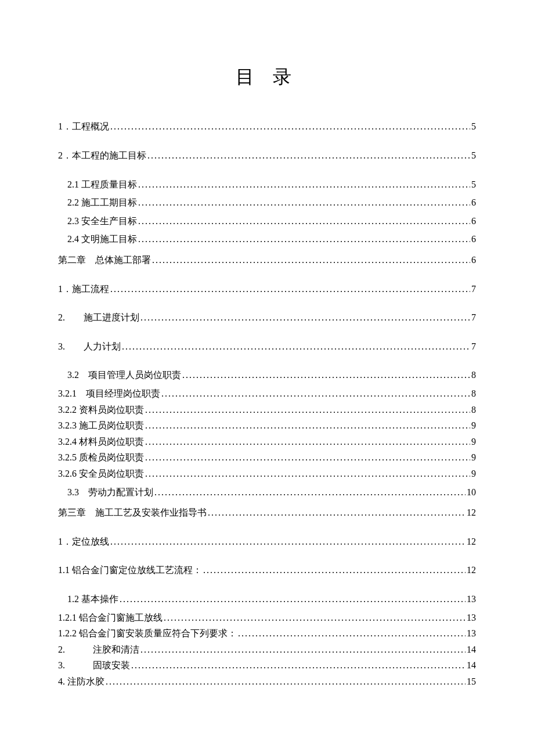 The height and width of the screenshot is (756, 534). I want to click on toc-entry-label: 1．定位放线, so click(84, 542).